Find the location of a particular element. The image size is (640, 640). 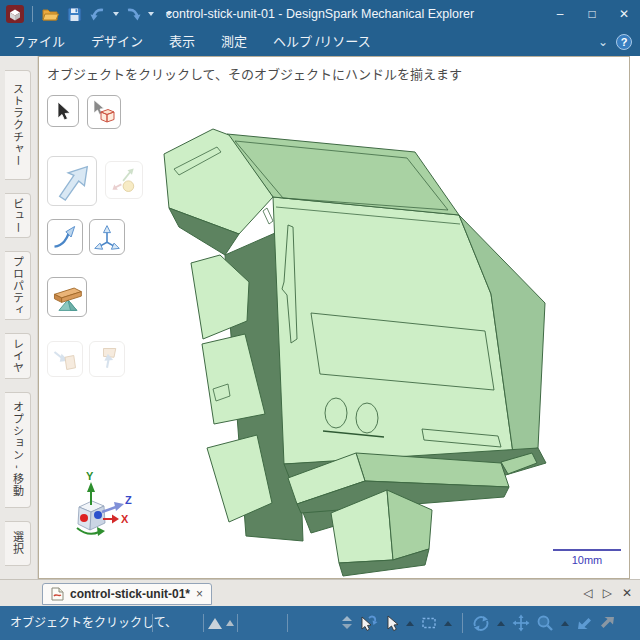

tab-structure: ストラクチャー is located at coordinates (18, 125).